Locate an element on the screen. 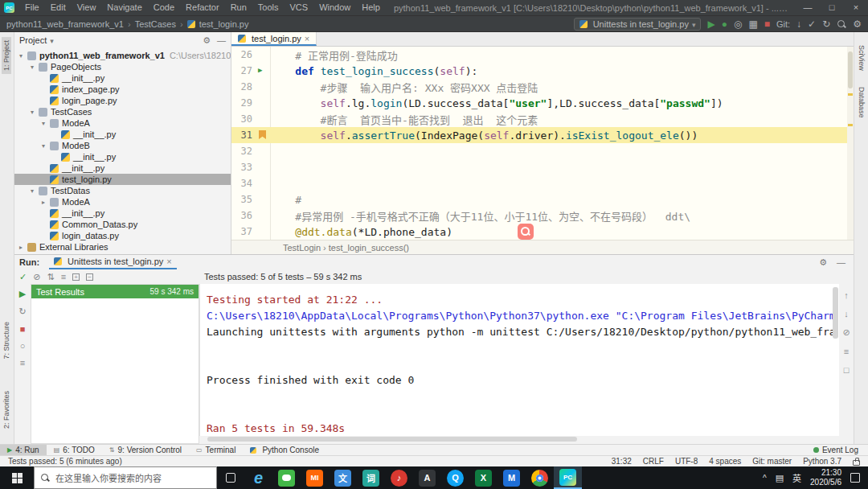  tree-item-testcases: TestCases is located at coordinates (122, 112).